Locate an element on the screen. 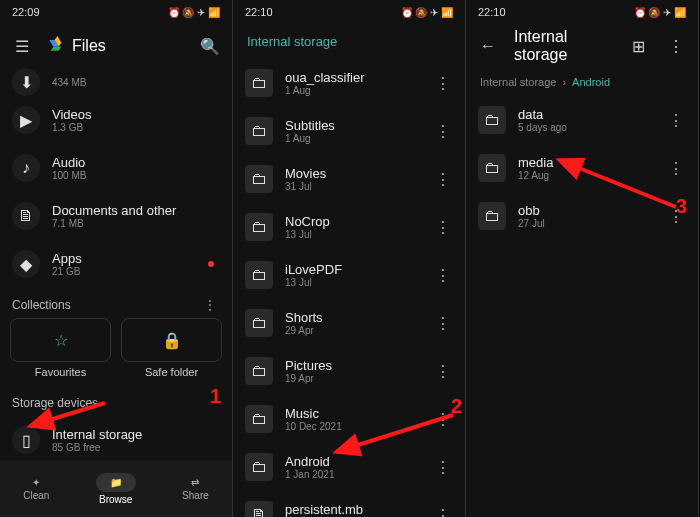 This screenshot has width=700, height=517. folder-item: 🗀Music10 Dec 2021⋮ is located at coordinates (349, 419).